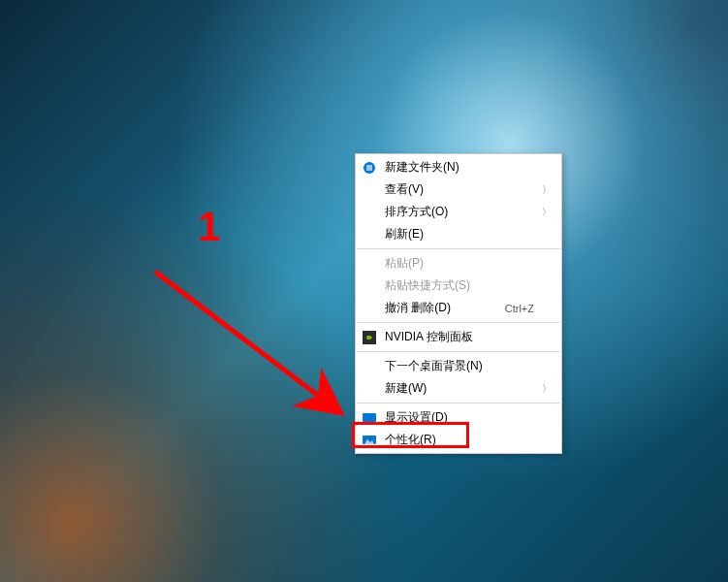  What do you see at coordinates (369, 338) in the screenshot?
I see `nvidia-icon` at bounding box center [369, 338].